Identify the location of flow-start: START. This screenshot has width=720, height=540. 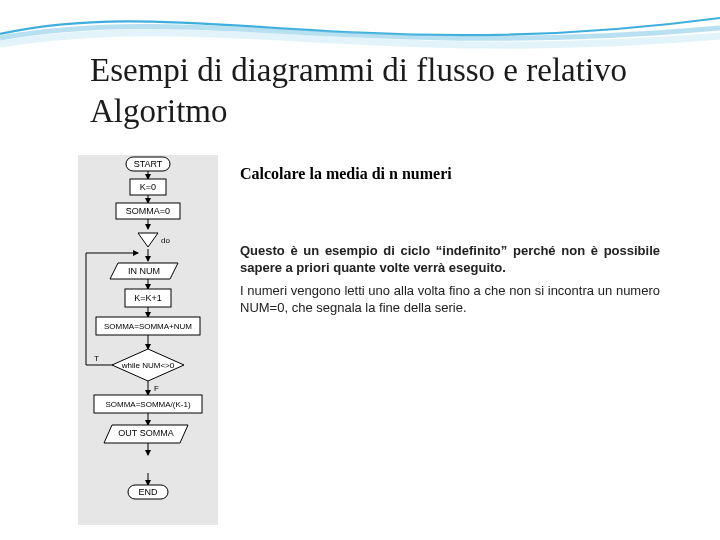
(148, 164).